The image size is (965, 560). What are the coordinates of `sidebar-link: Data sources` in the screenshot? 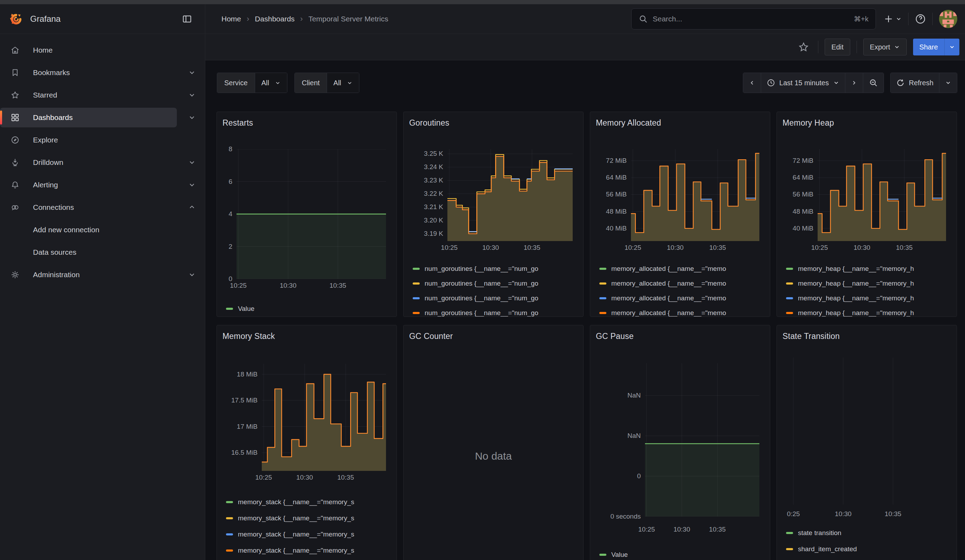 It's located at (100, 252).